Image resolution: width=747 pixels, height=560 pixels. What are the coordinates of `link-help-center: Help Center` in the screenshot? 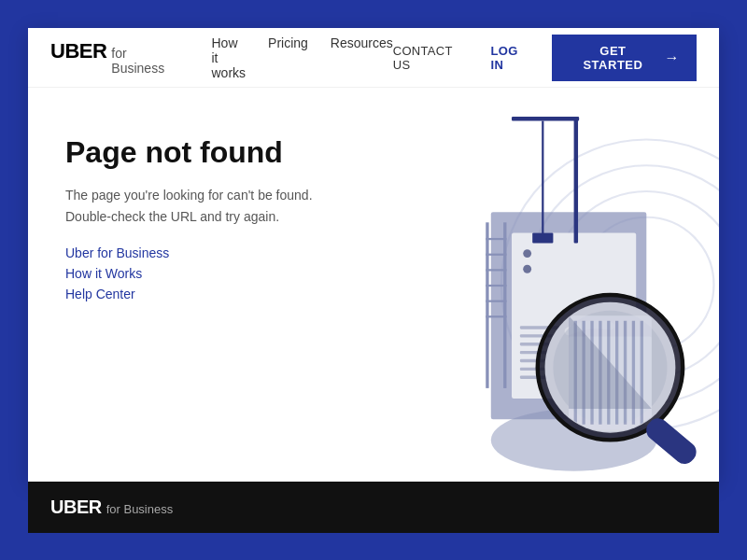 It's located at (218, 294).